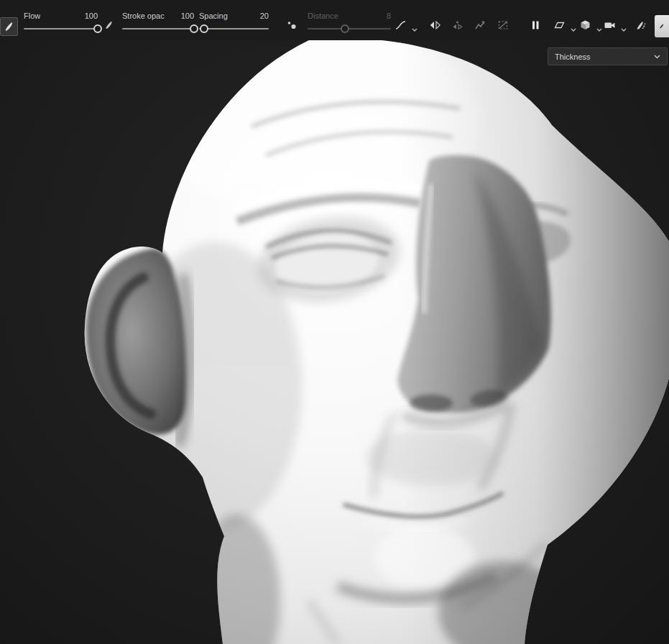  I want to click on distance-value: 8, so click(389, 16).